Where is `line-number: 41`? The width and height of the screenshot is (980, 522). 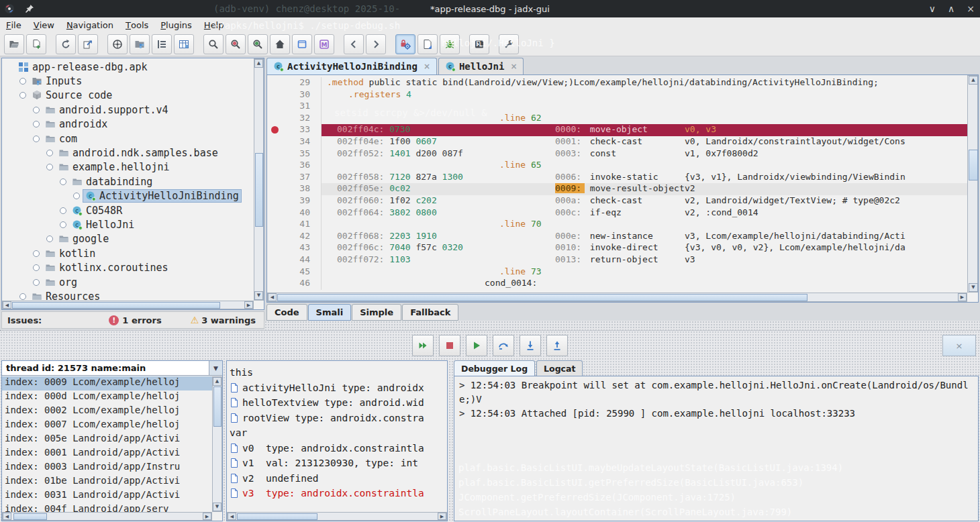 line-number: 41 is located at coordinates (294, 225).